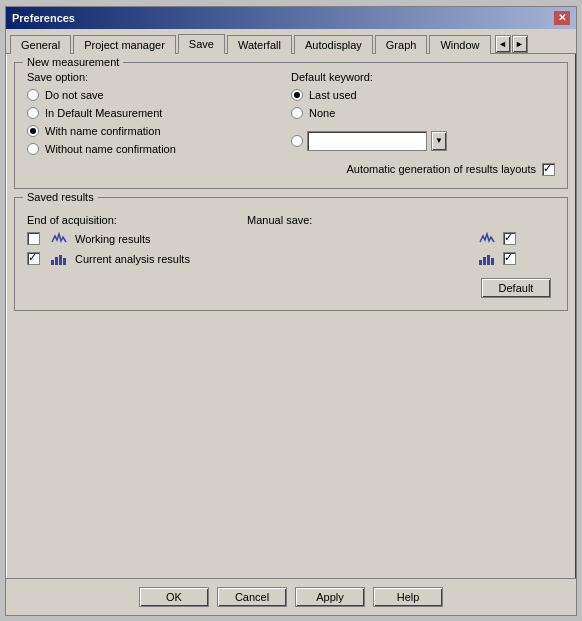  What do you see at coordinates (33, 149) in the screenshot?
I see `radio-without-name-input` at bounding box center [33, 149].